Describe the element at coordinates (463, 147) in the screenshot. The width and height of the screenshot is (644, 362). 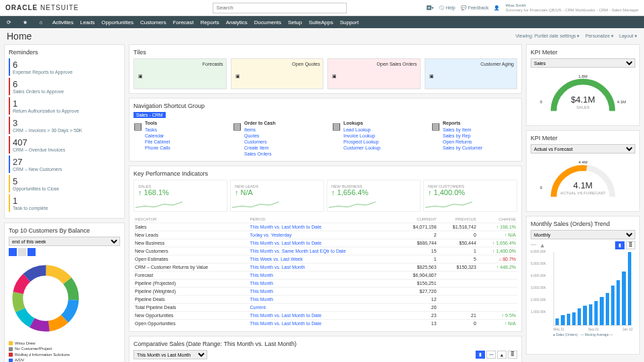
I see `nav-link: Sales by Customer` at that location.